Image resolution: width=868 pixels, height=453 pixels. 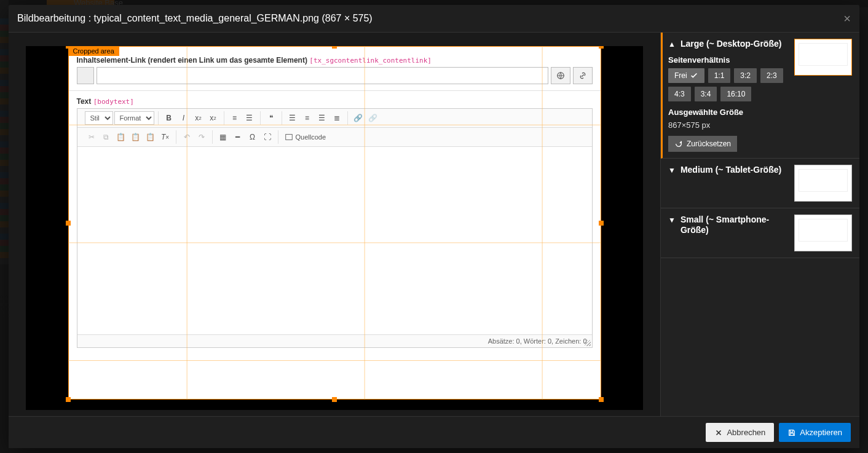 What do you see at coordinates (537, 341) in the screenshot?
I see `rte-counts: Absätze: 0, Wörter: 0, Zeichen: 0` at bounding box center [537, 341].